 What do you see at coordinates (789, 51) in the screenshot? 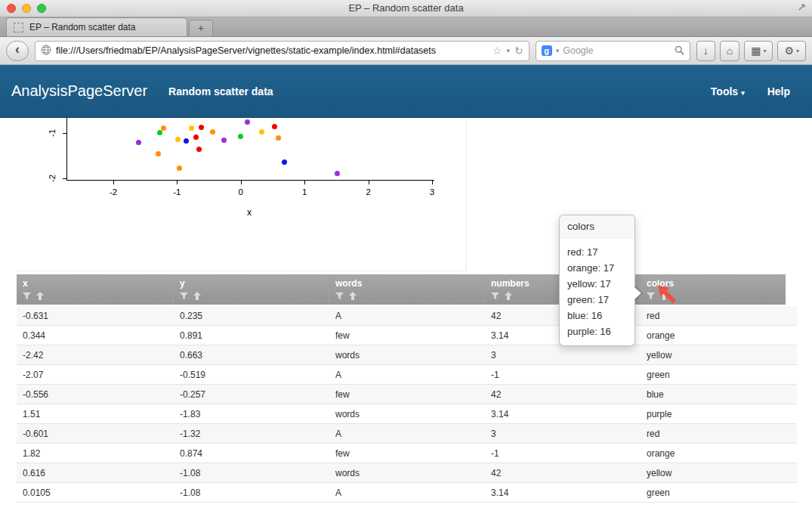
I see `gear-icon: ⚙` at bounding box center [789, 51].